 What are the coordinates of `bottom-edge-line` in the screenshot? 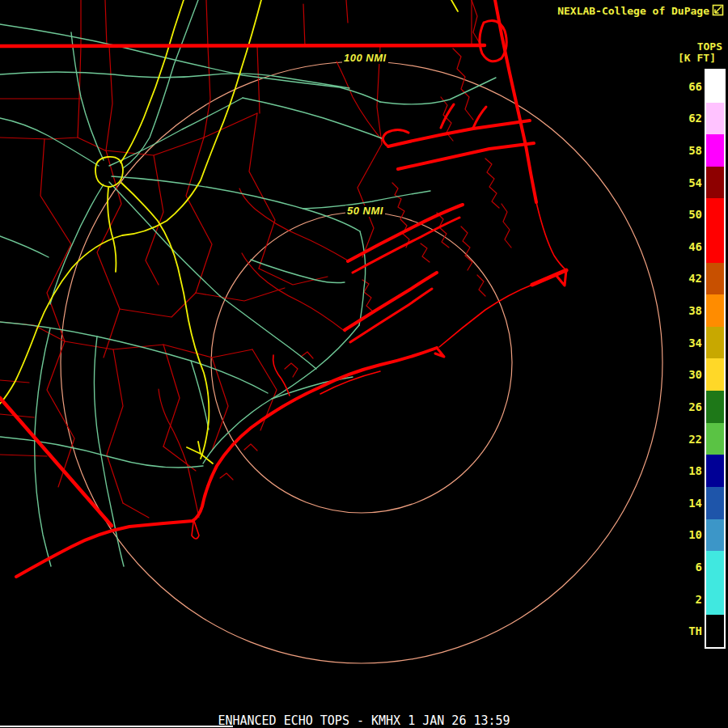 It's located at (116, 726).